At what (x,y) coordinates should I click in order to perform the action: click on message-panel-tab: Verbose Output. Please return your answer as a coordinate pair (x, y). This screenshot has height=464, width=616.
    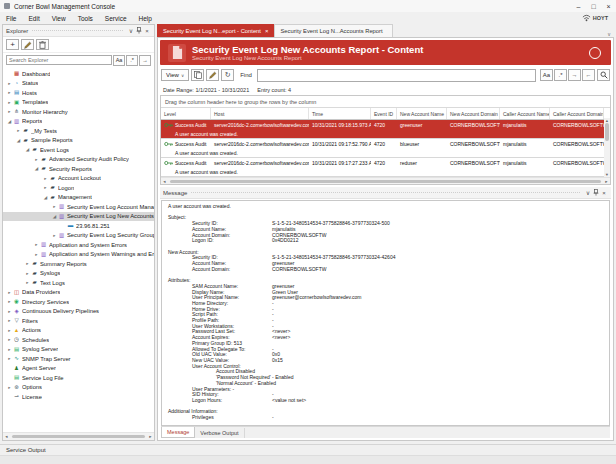
    Looking at the image, I should click on (220, 433).